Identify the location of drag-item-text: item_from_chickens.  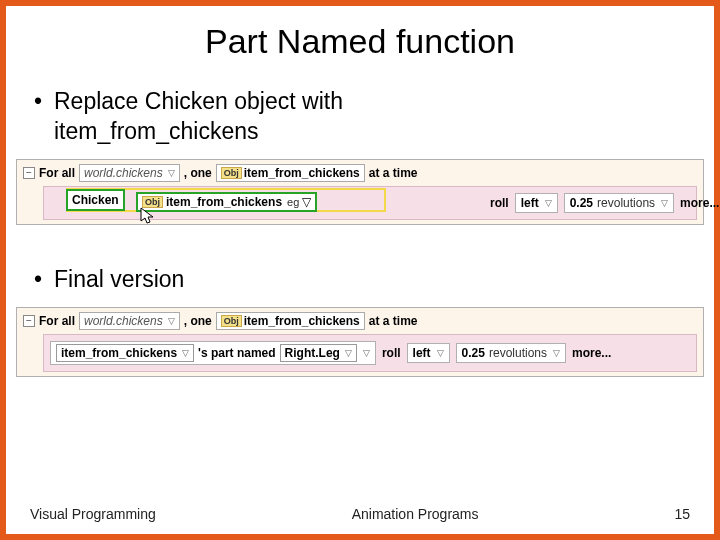
(224, 202).